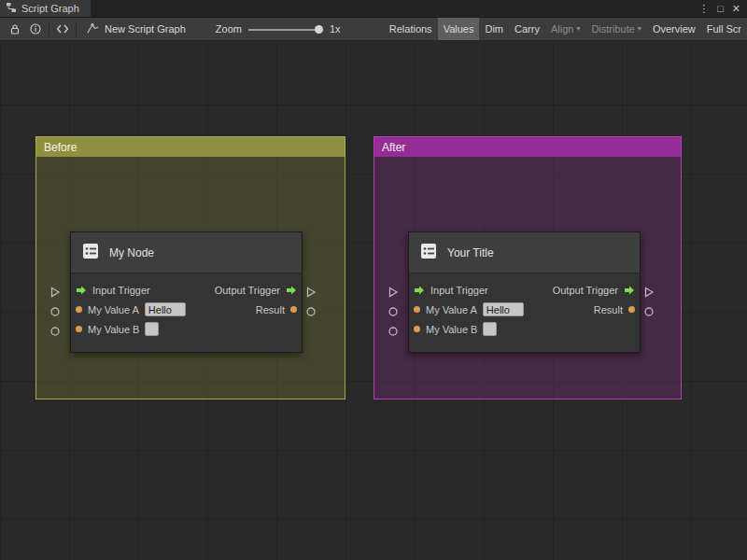  What do you see at coordinates (50, 8) in the screenshot?
I see `tab-title: Script Graph` at bounding box center [50, 8].